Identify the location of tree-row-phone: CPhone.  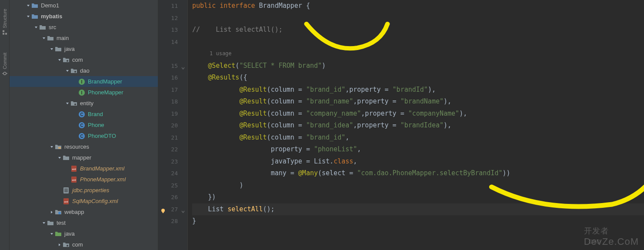
(83, 125).